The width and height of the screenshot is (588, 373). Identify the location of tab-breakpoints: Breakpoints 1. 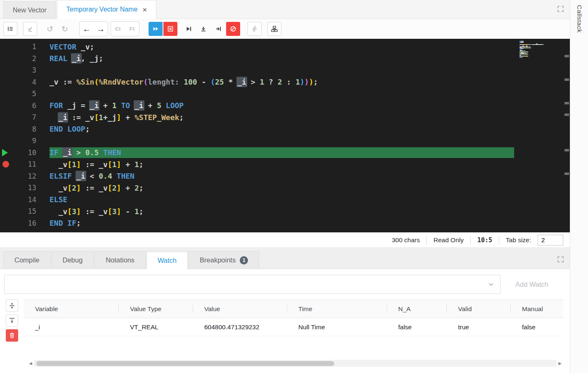
(224, 260).